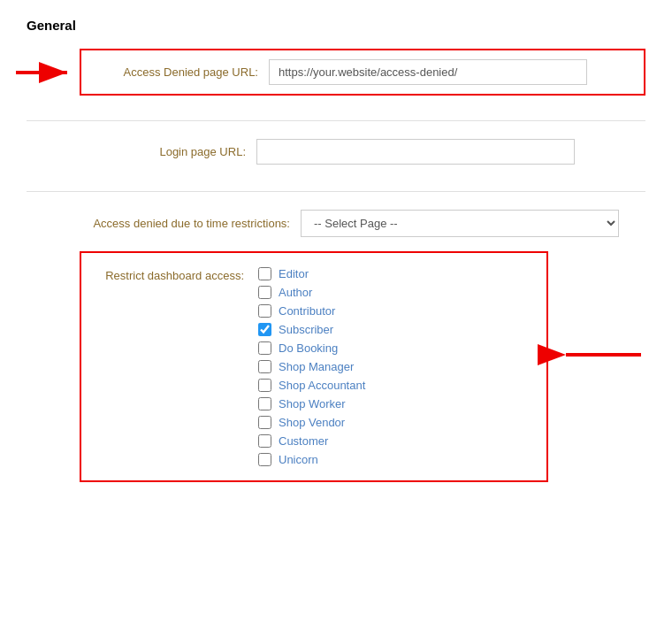 The width and height of the screenshot is (672, 629). I want to click on checkbox-cb-contributor, so click(265, 311).